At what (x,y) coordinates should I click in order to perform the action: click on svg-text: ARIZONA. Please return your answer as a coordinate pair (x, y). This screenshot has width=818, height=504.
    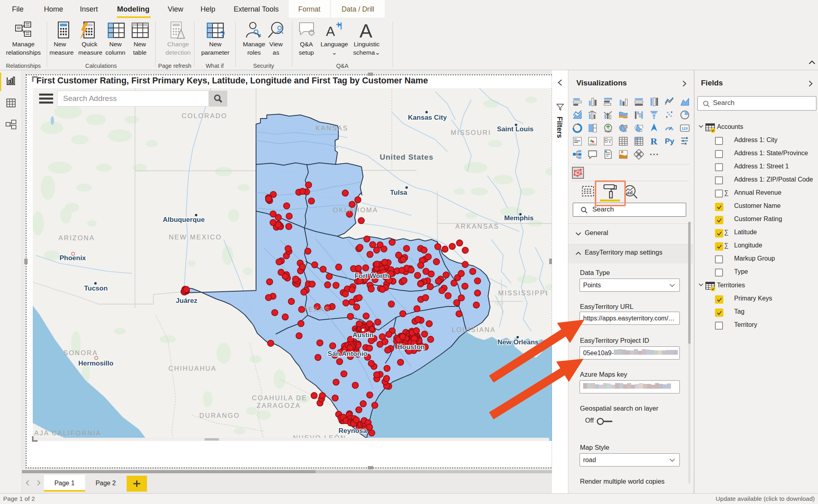
    Looking at the image, I should click on (77, 238).